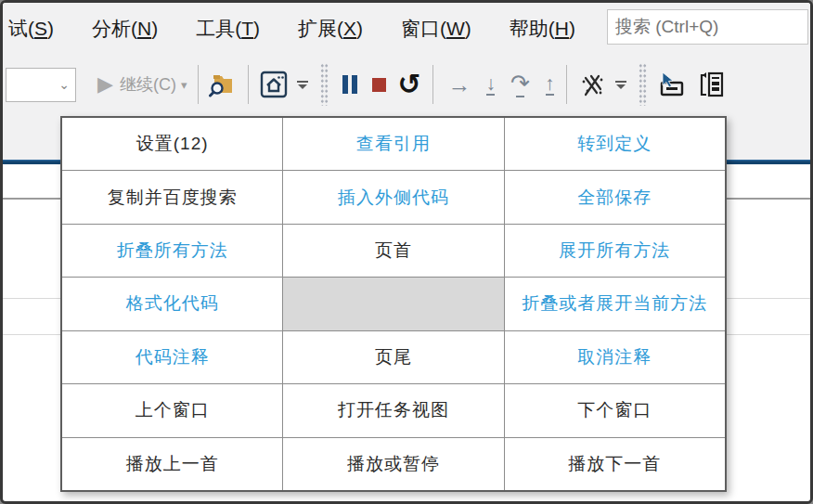 The width and height of the screenshot is (813, 504). I want to click on menu-item: 帮助(H), so click(542, 29).